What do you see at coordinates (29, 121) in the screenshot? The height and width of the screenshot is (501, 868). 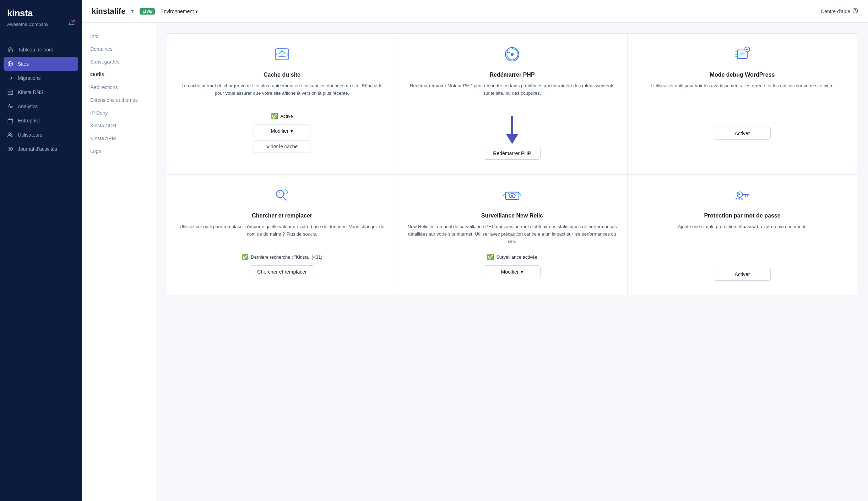 I see `sidebar-label-entreprise: Entreprise` at bounding box center [29, 121].